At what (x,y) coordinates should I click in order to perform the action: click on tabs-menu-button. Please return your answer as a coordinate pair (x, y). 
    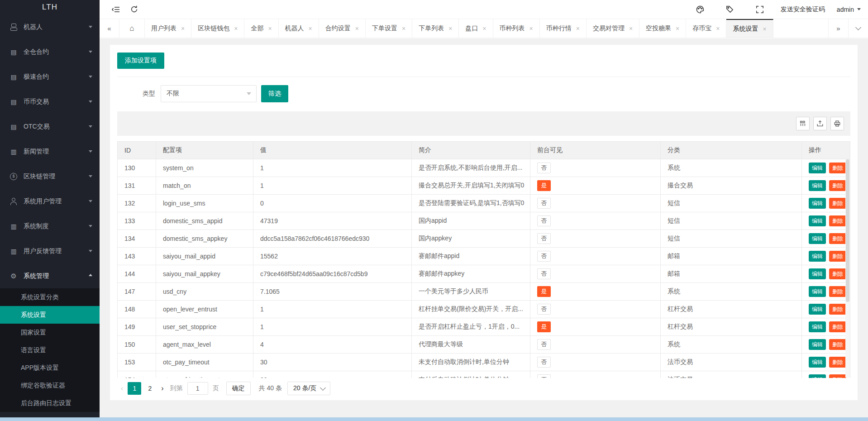
    Looking at the image, I should click on (858, 28).